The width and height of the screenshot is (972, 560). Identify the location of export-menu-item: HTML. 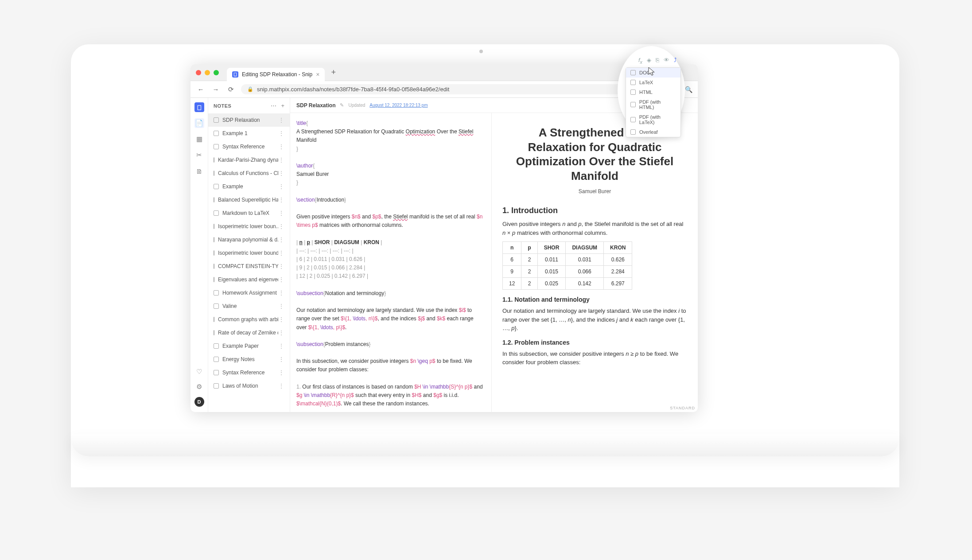
(653, 92).